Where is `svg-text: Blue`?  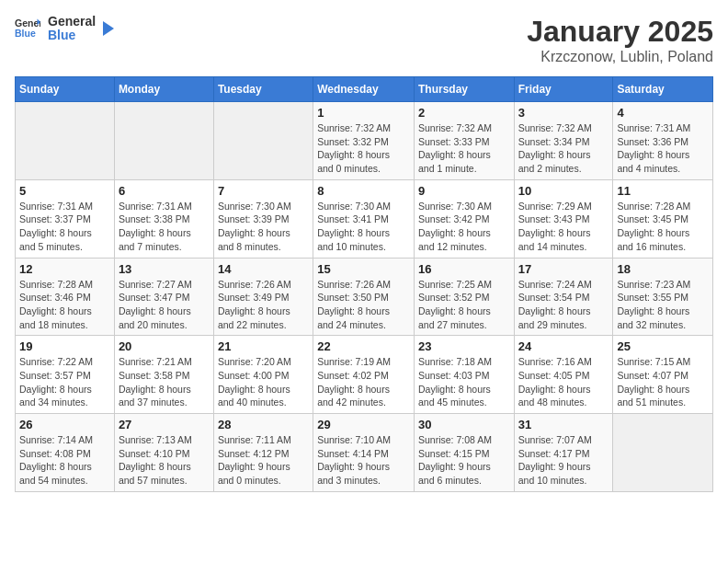 svg-text: Blue is located at coordinates (26, 33).